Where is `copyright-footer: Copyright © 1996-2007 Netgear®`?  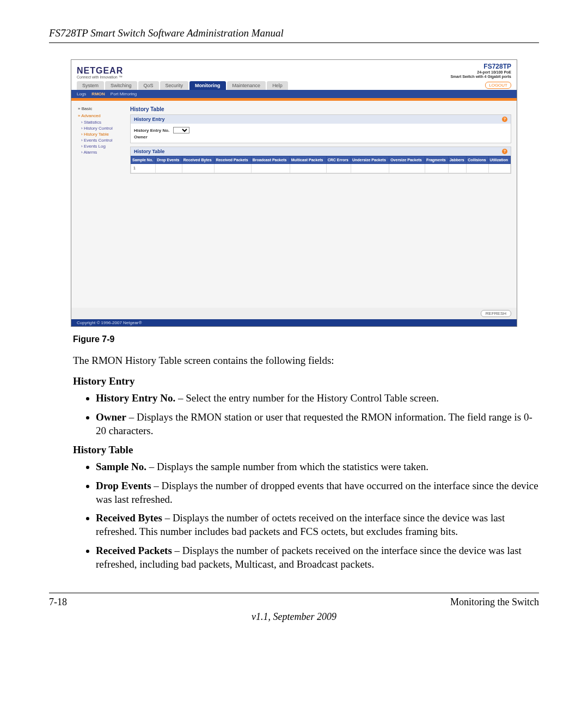
copyright-footer: Copyright © 1996-2007 Netgear® is located at coordinates (294, 322).